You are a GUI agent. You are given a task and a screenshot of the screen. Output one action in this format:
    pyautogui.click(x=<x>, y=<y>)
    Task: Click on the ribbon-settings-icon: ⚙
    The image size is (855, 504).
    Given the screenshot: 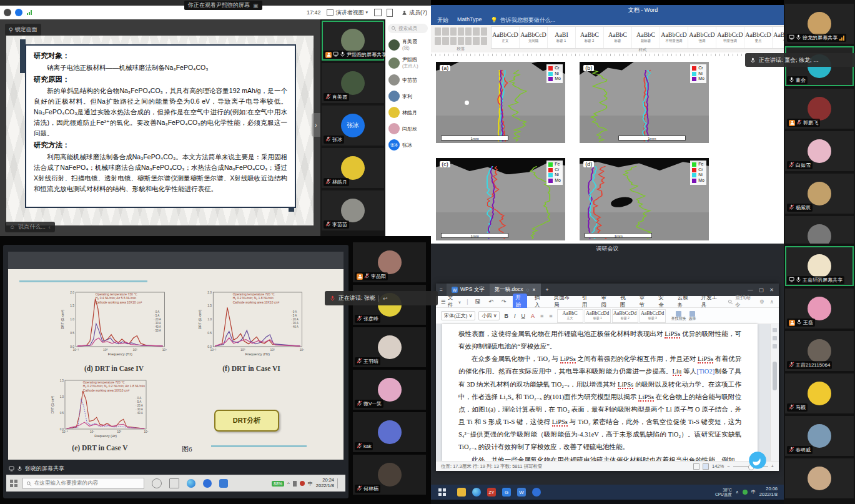 What is the action you would take?
    pyautogui.click(x=762, y=302)
    